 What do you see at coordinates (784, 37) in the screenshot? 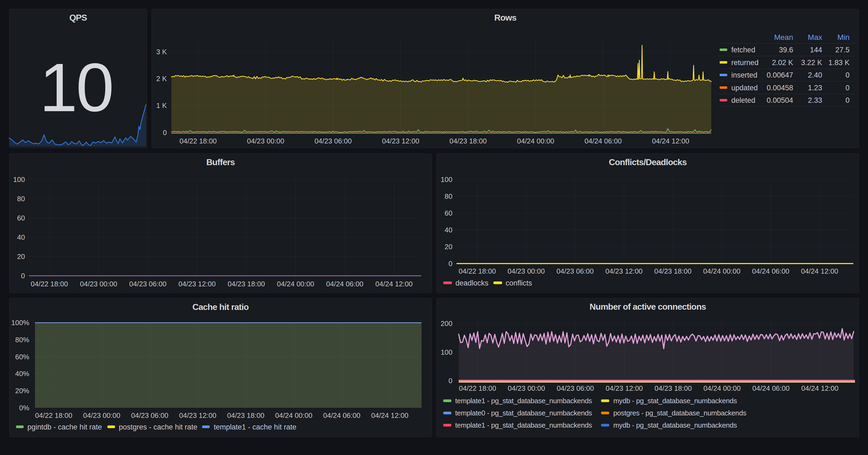
I see `svg-text: Mean` at bounding box center [784, 37].